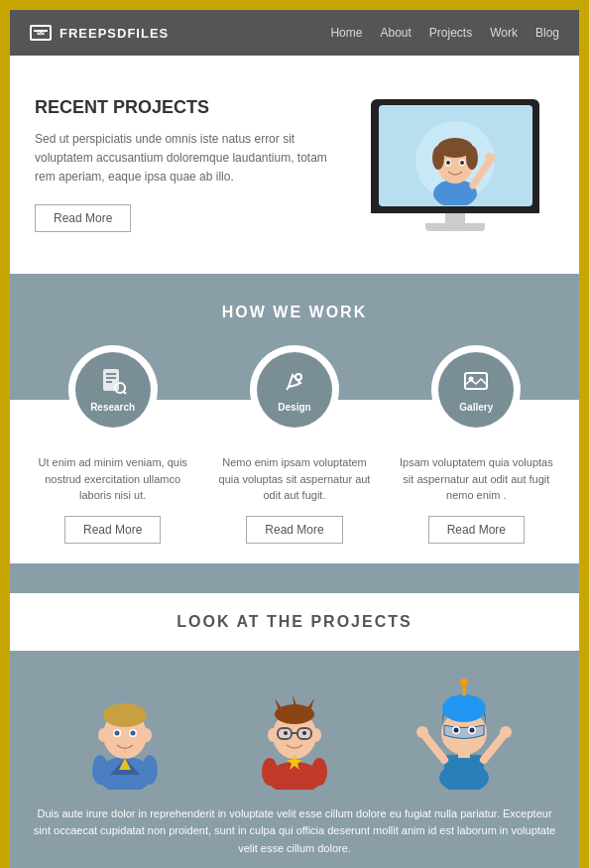 The height and width of the screenshot is (868, 589). What do you see at coordinates (113, 479) in the screenshot?
I see `research-desc-text: Ut enim ad minim veniam, quis nostrud ex…` at bounding box center [113, 479].